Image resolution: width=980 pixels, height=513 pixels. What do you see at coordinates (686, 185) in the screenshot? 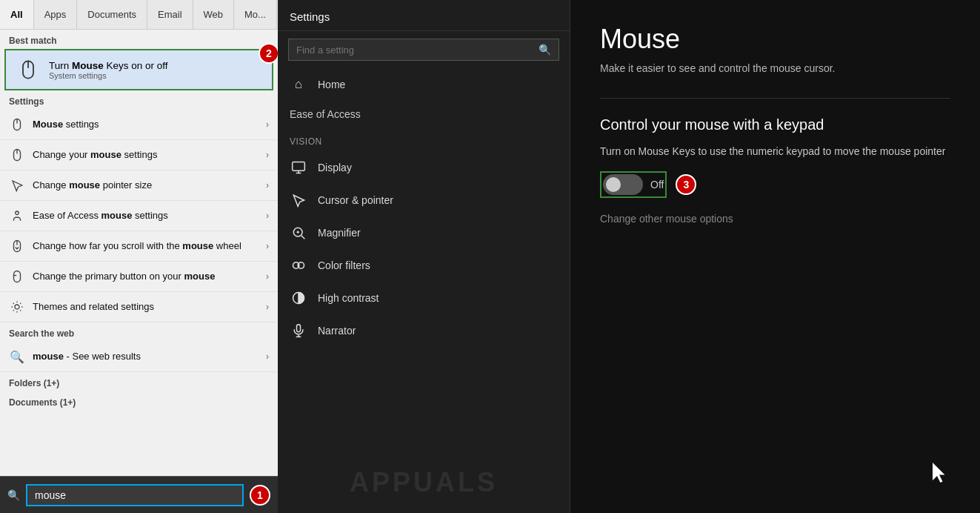
I see `badge-3: 3` at bounding box center [686, 185].